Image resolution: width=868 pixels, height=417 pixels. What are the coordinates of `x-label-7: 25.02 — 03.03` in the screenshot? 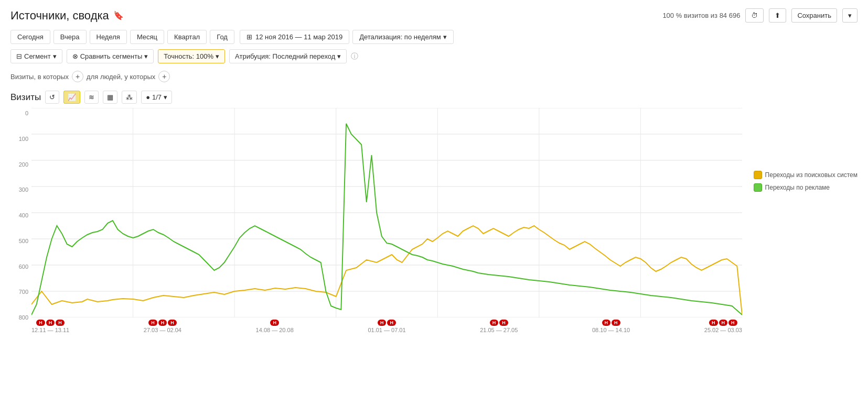 It's located at (723, 330).